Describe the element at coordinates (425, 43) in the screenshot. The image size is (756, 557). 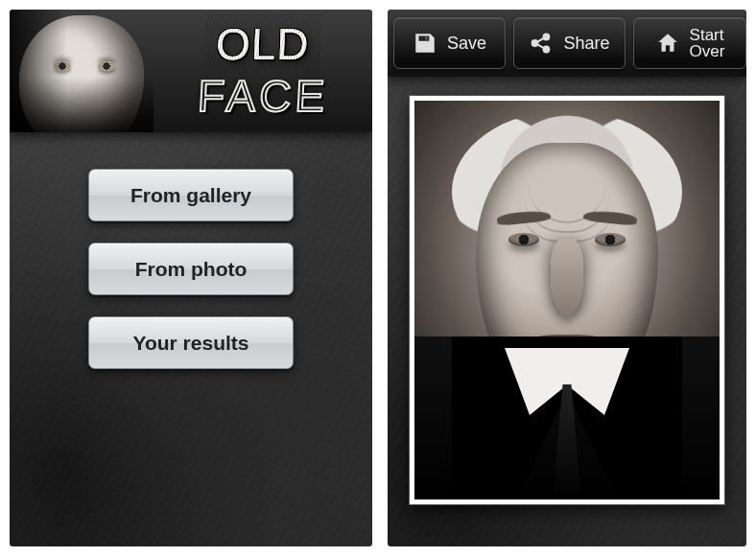
I see `save-icon` at that location.